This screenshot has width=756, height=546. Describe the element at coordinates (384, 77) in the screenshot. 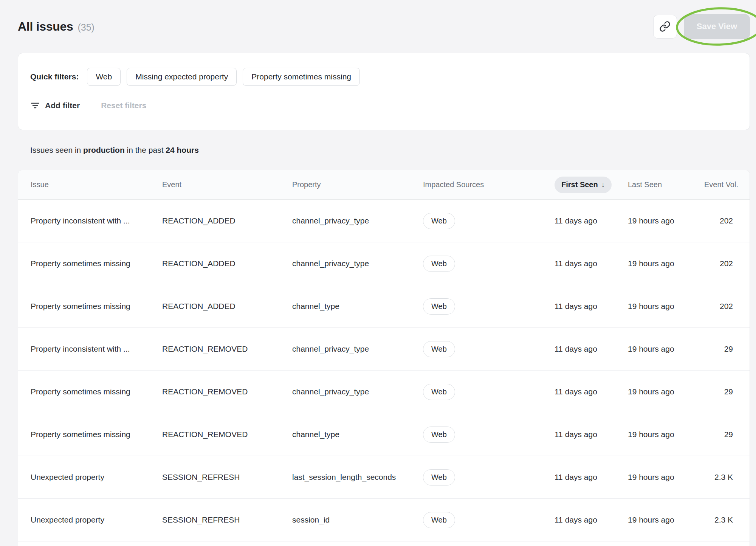

I see `quick-filters-row: Quick filters: Web Missing expected prop…` at that location.